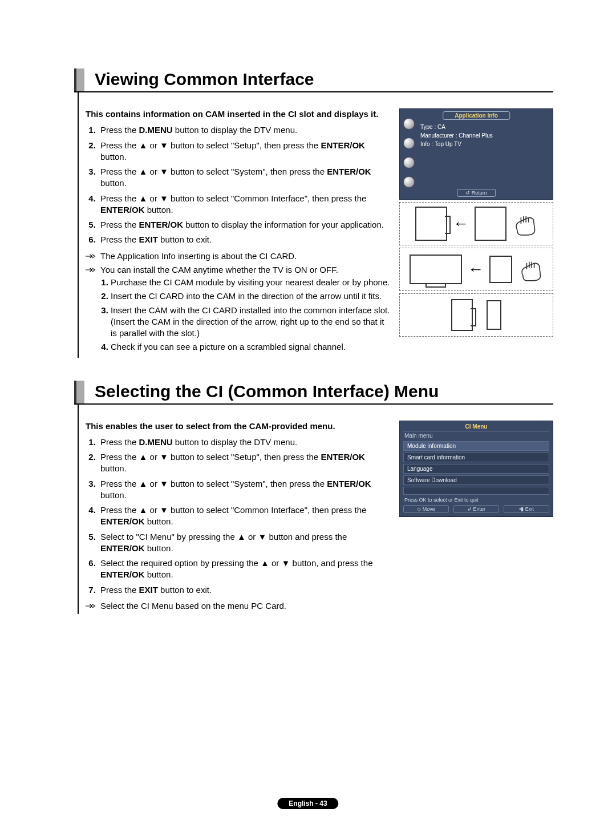  Describe the element at coordinates (476, 446) in the screenshot. I see `osd-menu-item: Module information` at that location.